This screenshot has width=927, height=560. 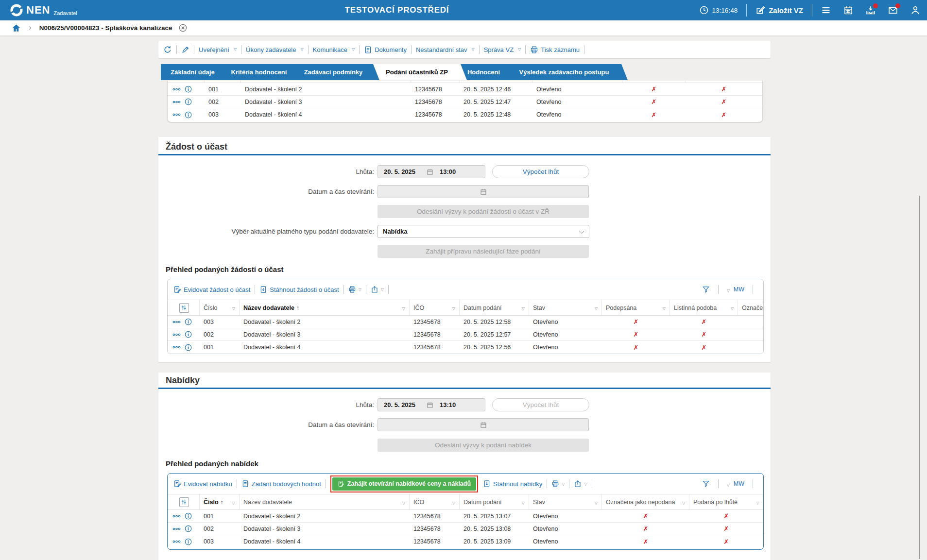 What do you see at coordinates (704, 308) in the screenshot?
I see `col-listinna: Listinná podoba` at bounding box center [704, 308].